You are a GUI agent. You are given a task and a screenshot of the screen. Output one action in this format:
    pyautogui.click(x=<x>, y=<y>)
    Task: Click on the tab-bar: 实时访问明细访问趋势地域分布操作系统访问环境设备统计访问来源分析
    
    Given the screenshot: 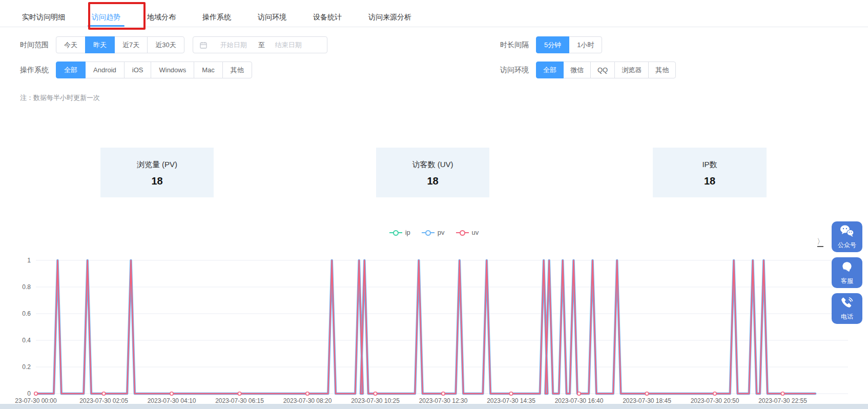 What is the action you would take?
    pyautogui.click(x=434, y=17)
    